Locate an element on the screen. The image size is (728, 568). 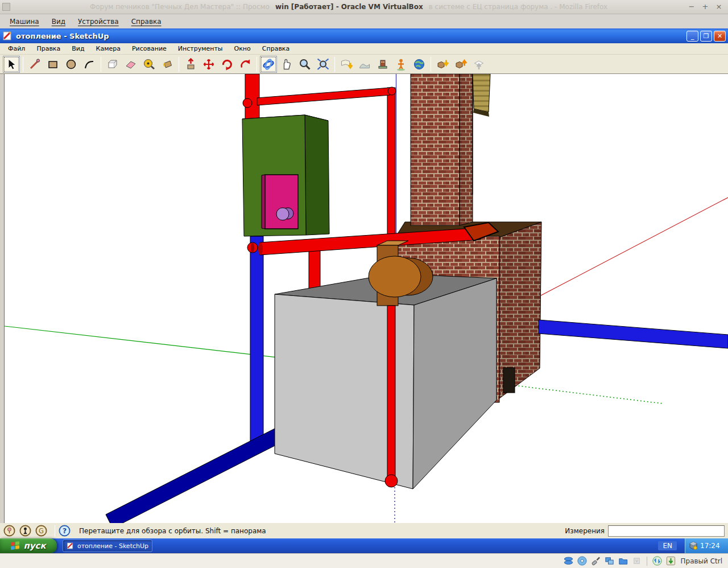
background-window-title-right: в системе с ЕЦ страница форума . - Mozil… is located at coordinates (518, 7).